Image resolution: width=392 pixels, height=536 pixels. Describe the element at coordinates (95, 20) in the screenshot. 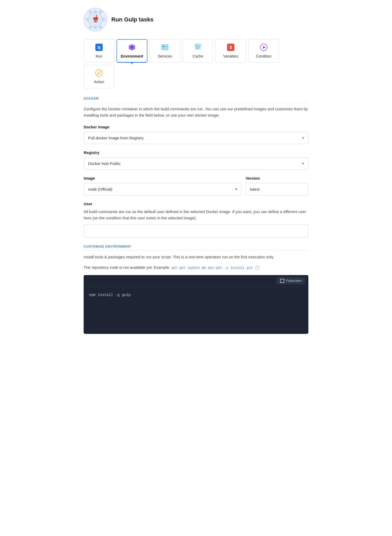

I see `logo-circle: gulp` at that location.